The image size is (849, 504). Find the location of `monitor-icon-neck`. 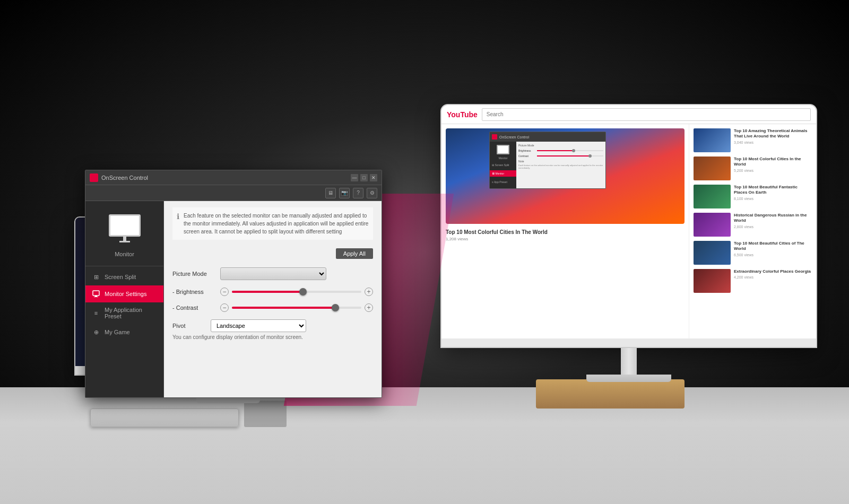

monitor-icon-neck is located at coordinates (125, 239).